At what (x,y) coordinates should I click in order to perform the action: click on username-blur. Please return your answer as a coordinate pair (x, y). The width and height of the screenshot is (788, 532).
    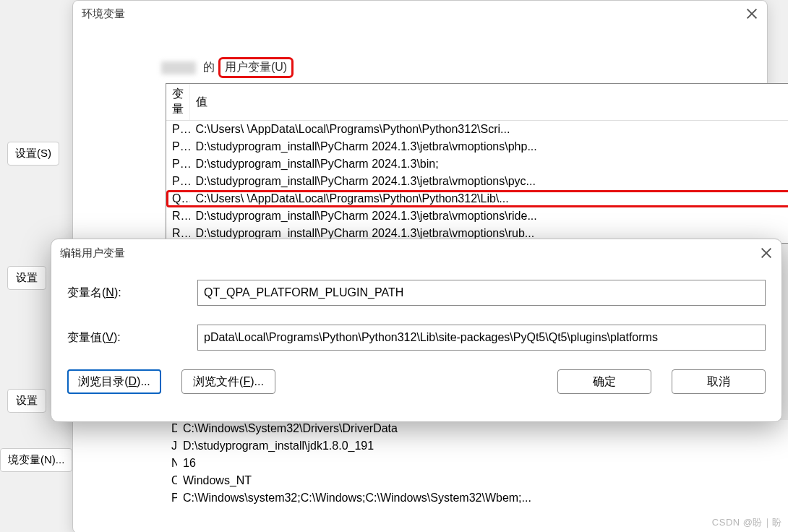
    Looking at the image, I should click on (179, 68).